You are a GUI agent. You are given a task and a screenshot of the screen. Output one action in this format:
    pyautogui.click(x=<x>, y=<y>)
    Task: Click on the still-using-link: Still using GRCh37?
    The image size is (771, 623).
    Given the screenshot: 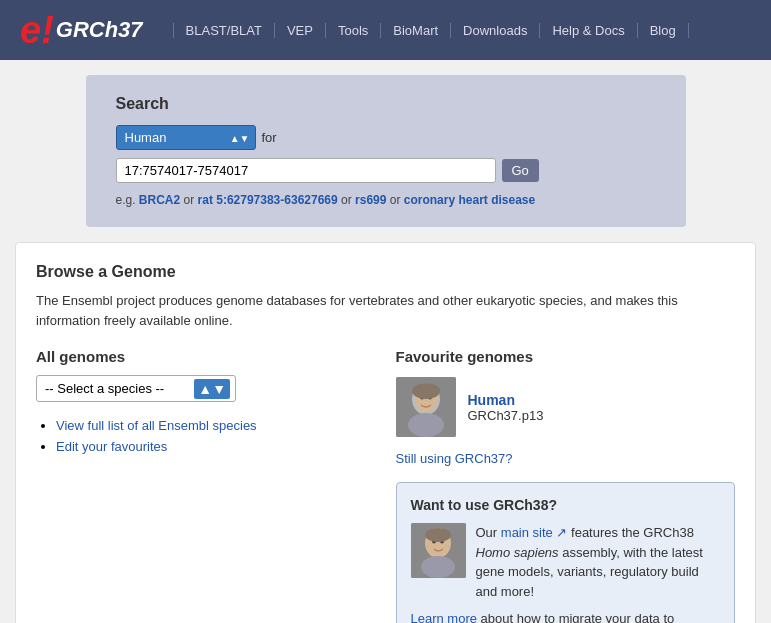 What is the action you would take?
    pyautogui.click(x=454, y=458)
    